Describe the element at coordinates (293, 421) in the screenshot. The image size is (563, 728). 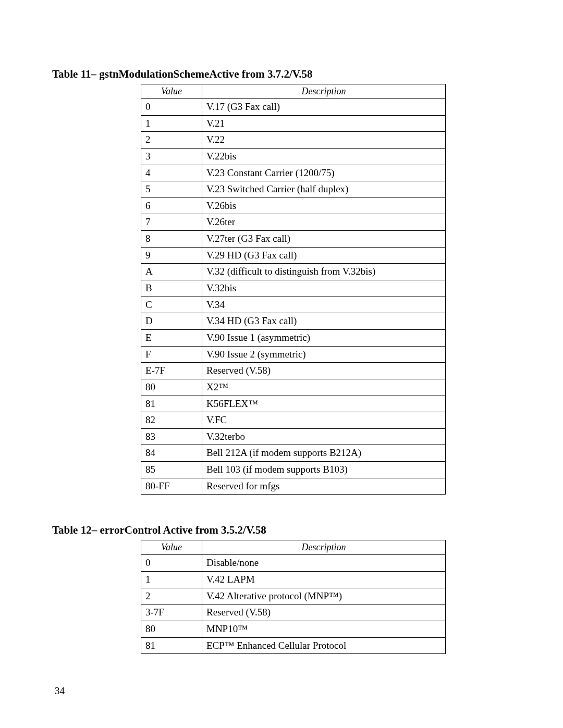
I see `table-row: 82V.FC` at that location.